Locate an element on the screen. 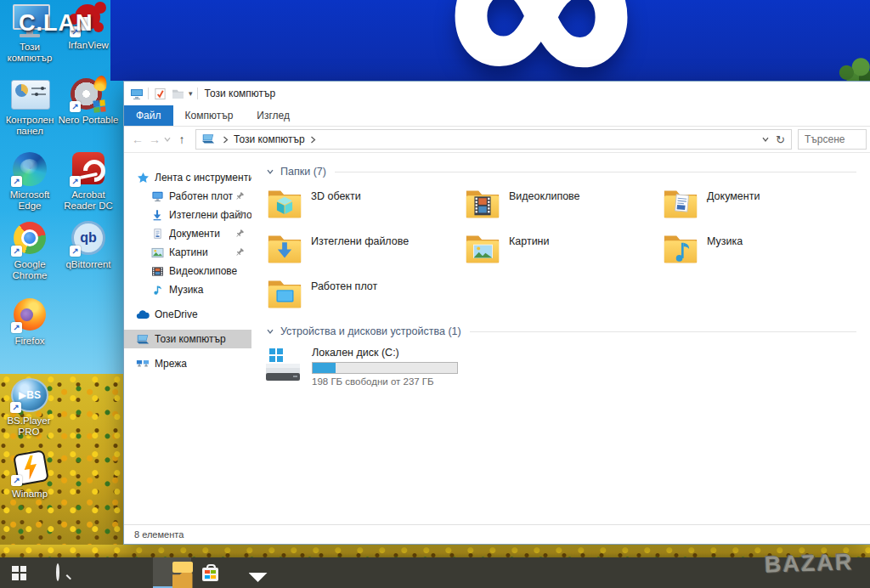 The height and width of the screenshot is (588, 870). folder-tile-label: Картини is located at coordinates (529, 254).